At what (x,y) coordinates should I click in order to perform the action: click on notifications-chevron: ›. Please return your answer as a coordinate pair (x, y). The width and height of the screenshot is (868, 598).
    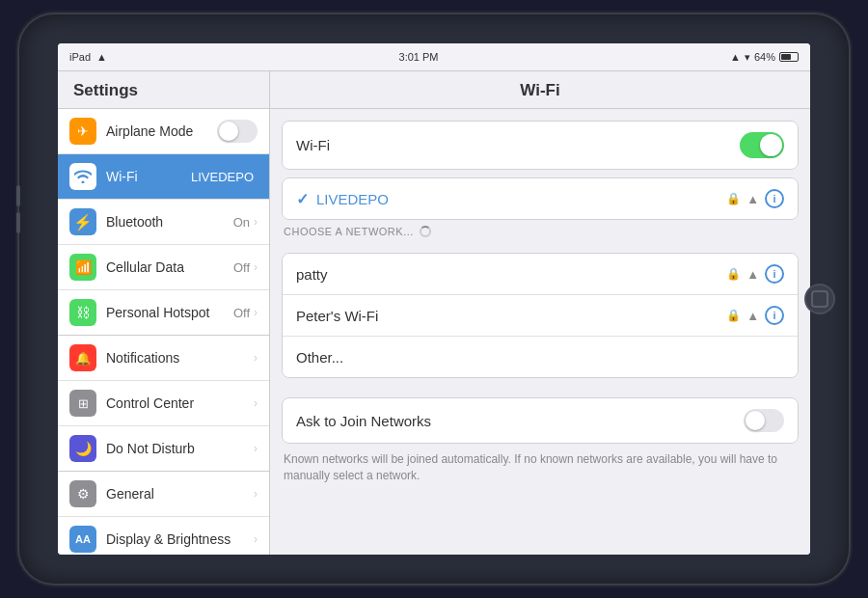
    Looking at the image, I should click on (256, 358).